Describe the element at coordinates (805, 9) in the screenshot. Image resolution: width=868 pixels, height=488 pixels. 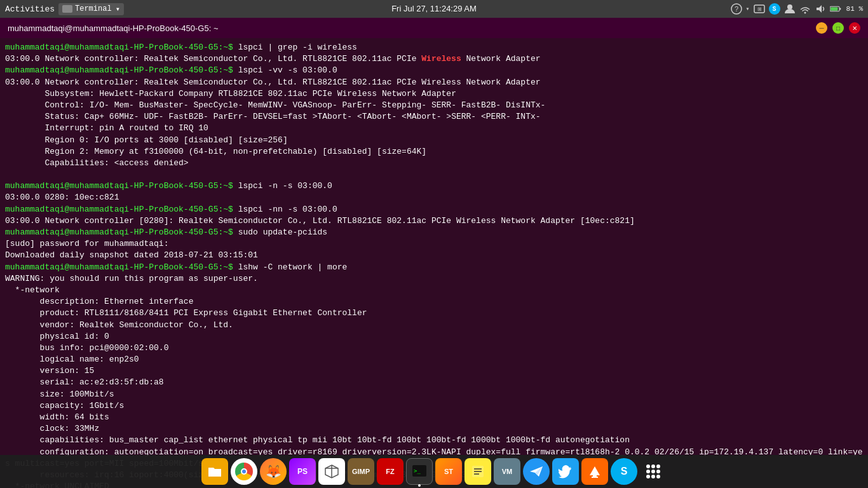
I see `network-tray-icon` at that location.